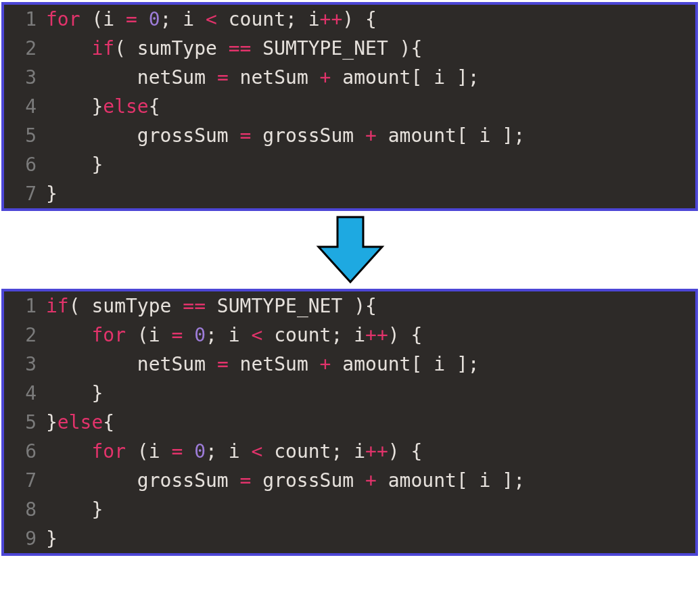 The height and width of the screenshot is (589, 700). What do you see at coordinates (350, 538) in the screenshot?
I see `code-line: 9}` at bounding box center [350, 538].